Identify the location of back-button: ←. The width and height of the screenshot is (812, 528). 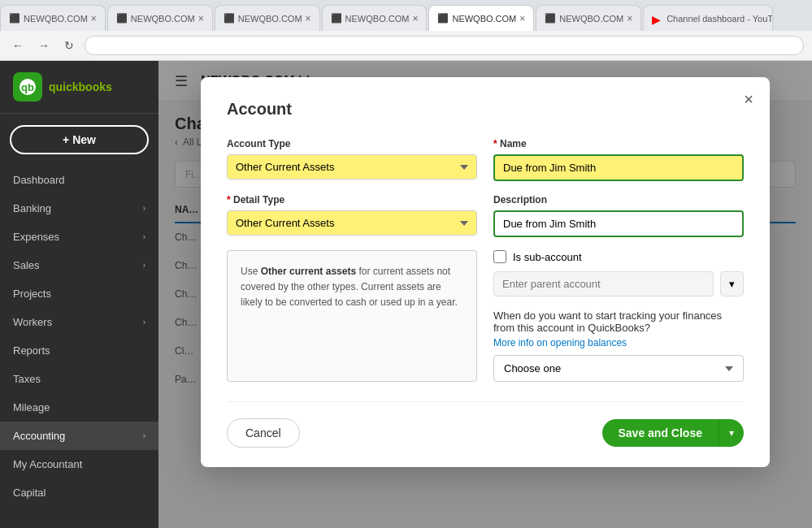
(18, 45).